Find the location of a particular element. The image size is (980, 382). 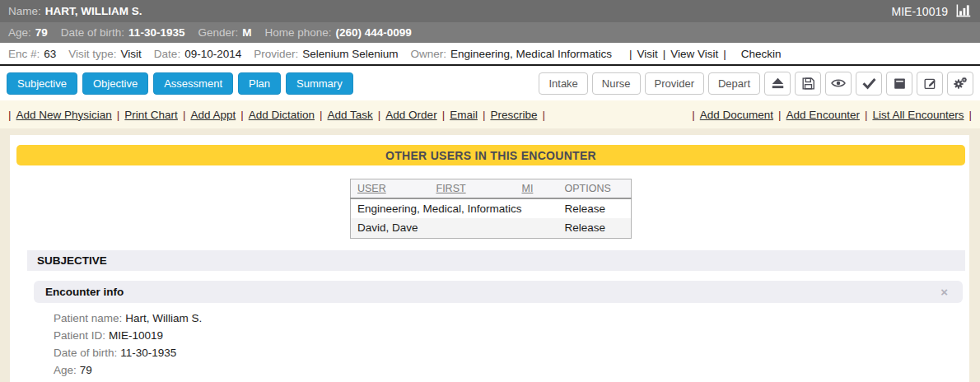

nurse-button: Nurse is located at coordinates (616, 84).